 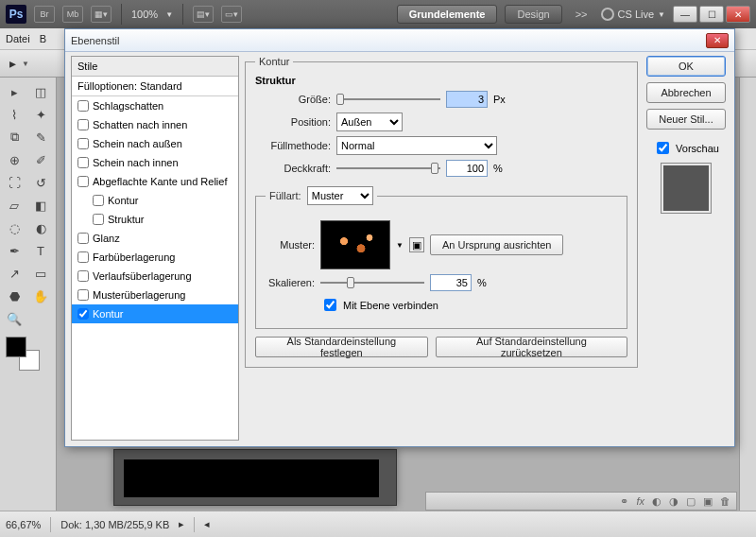 What do you see at coordinates (400, 246) in the screenshot?
I see `pattern-dropdown-icon: ▼` at bounding box center [400, 246].